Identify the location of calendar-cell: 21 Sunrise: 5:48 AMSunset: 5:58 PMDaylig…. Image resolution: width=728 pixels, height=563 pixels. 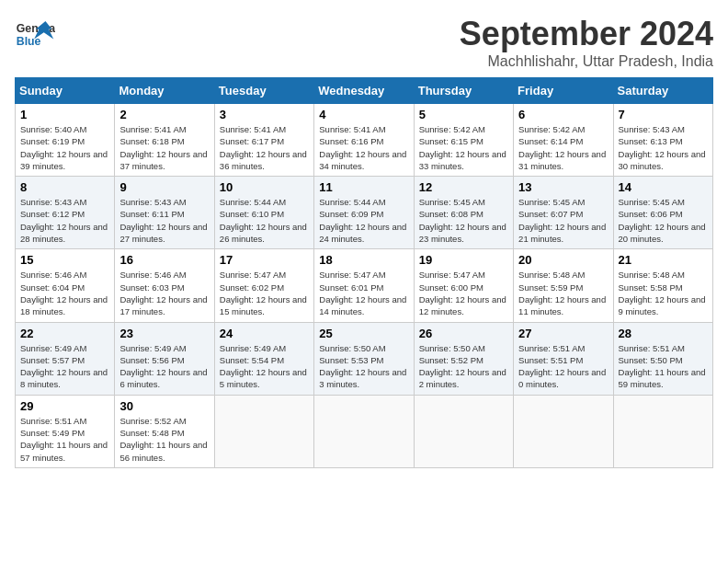
(663, 285).